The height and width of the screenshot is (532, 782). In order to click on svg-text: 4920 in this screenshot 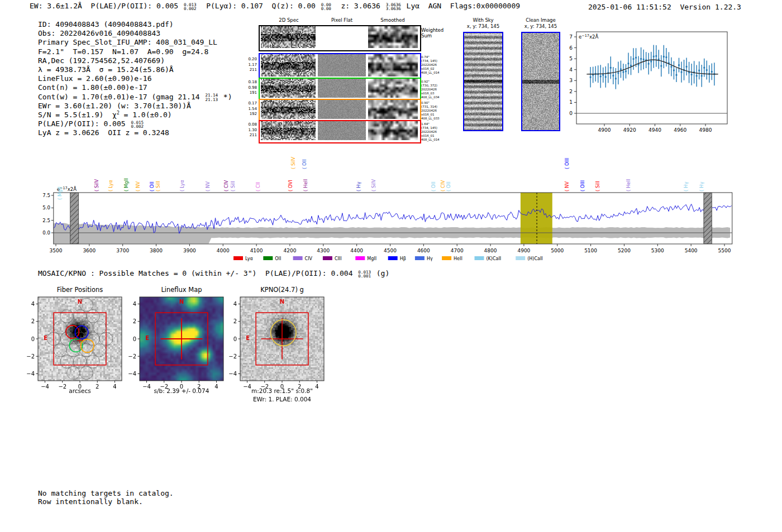, I will do `click(630, 130)`.